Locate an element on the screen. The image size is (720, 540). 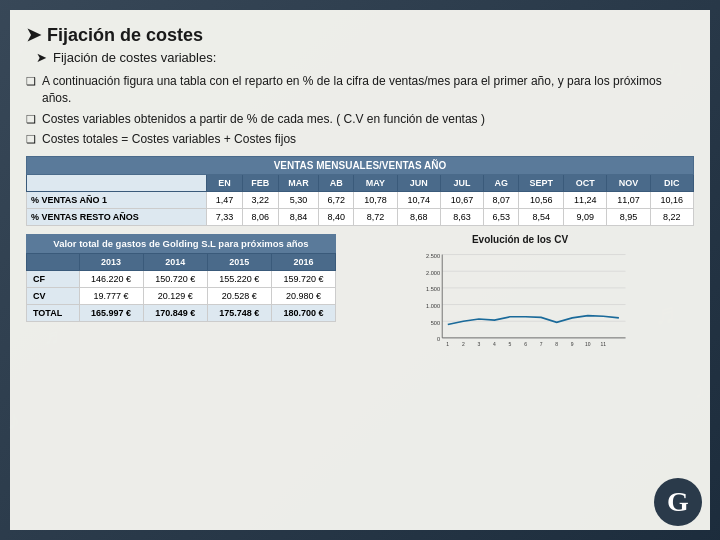
svg-text: 3 is located at coordinates (478, 344).